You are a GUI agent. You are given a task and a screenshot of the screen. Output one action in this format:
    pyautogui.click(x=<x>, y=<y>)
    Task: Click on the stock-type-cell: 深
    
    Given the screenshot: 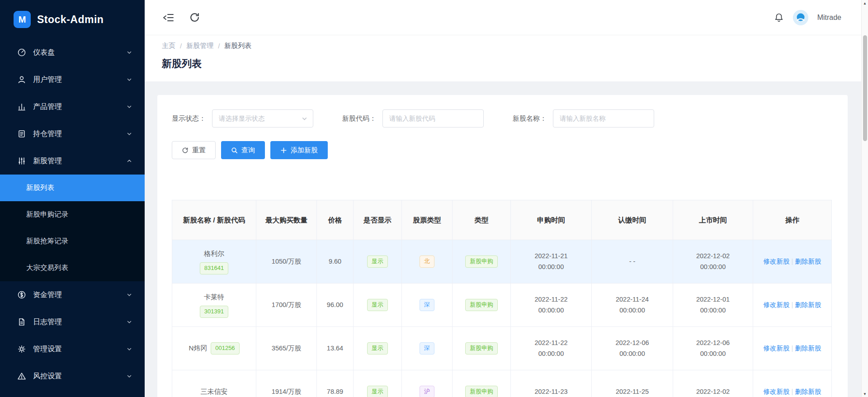 What is the action you would take?
    pyautogui.click(x=427, y=305)
    